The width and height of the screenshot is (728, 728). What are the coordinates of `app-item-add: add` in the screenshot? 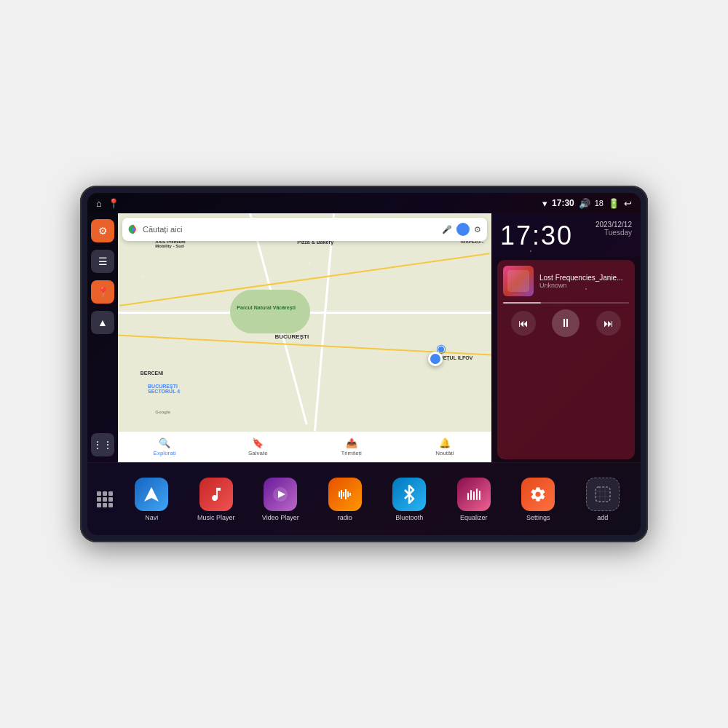 It's located at (603, 499).